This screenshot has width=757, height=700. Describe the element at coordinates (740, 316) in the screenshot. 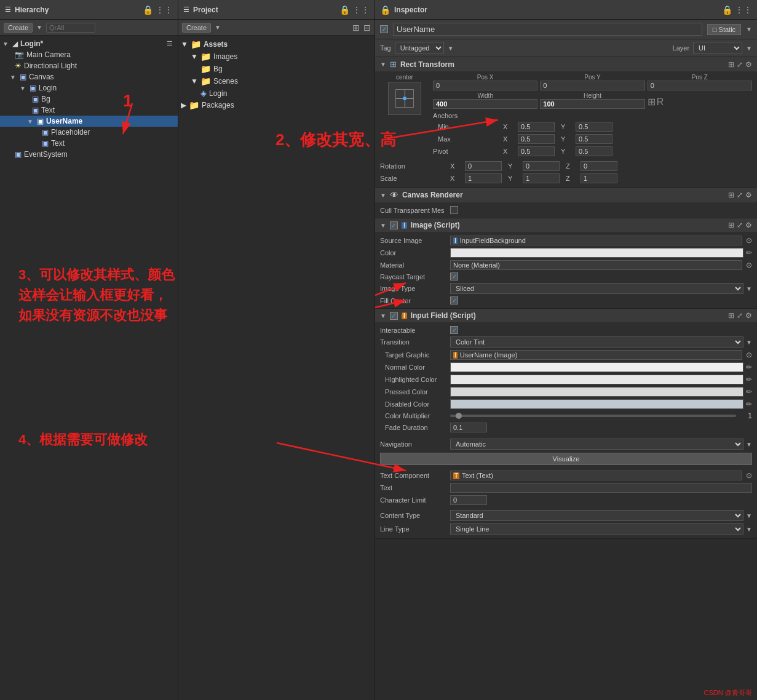

I see `if-icon2: ⤢` at that location.